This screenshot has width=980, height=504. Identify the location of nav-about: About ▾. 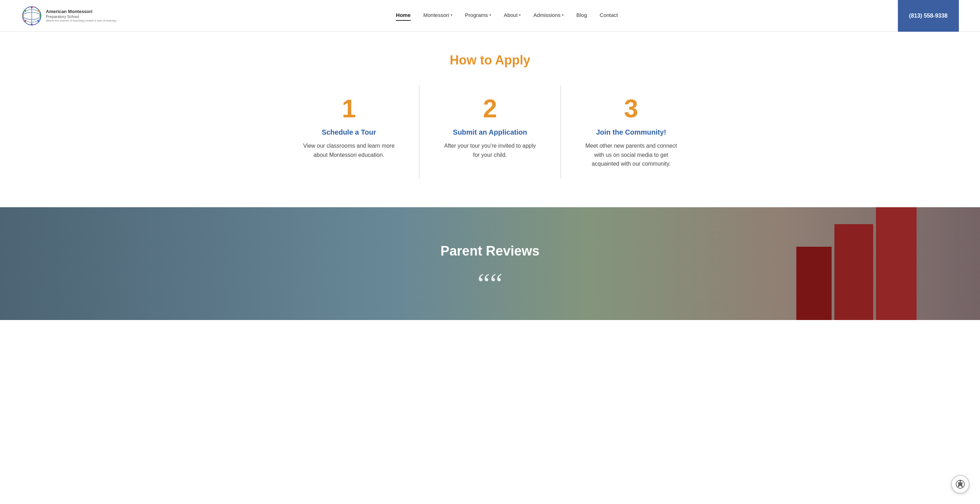
(512, 16).